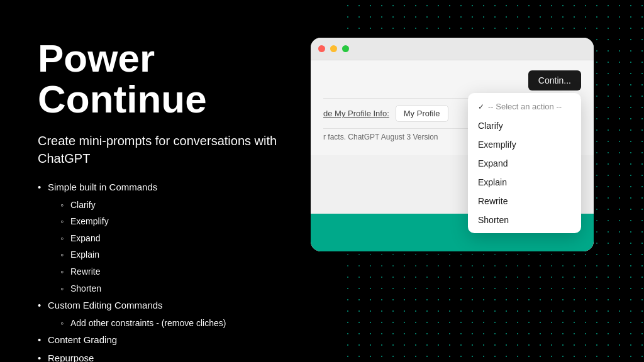  Describe the element at coordinates (70, 357) in the screenshot. I see `feature-label: Repurpose` at that location.